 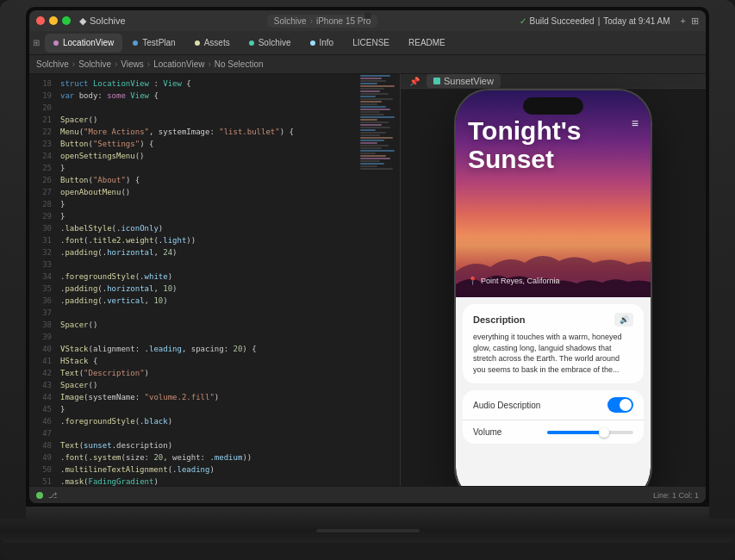 What do you see at coordinates (47, 470) in the screenshot?
I see `ln-50: 50` at bounding box center [47, 470].